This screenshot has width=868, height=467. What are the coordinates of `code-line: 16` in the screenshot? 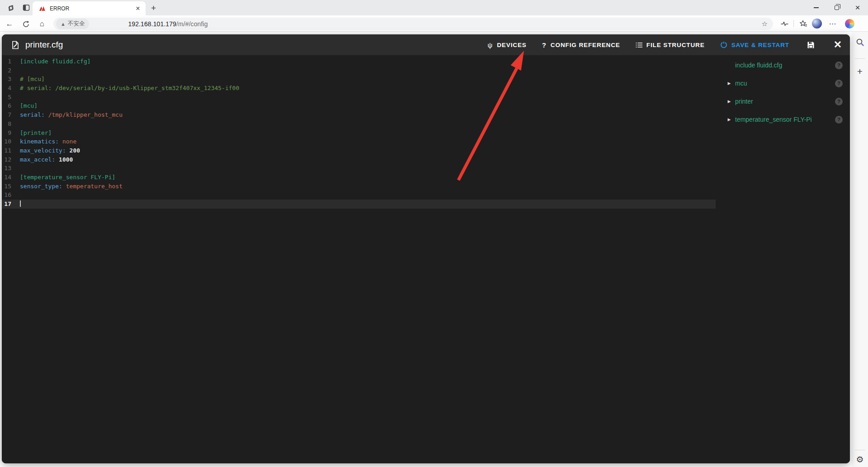 It's located at (359, 195).